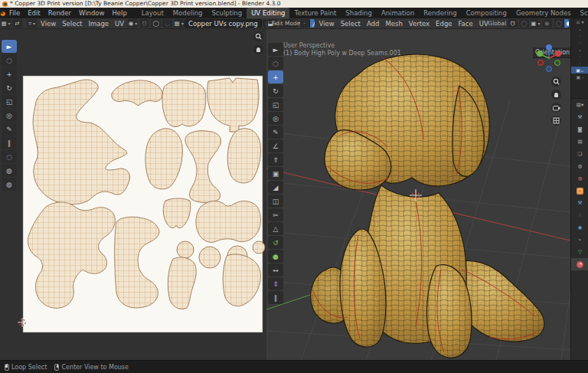  What do you see at coordinates (9, 170) in the screenshot?
I see `uv-tool-relax: ◍` at bounding box center [9, 170].